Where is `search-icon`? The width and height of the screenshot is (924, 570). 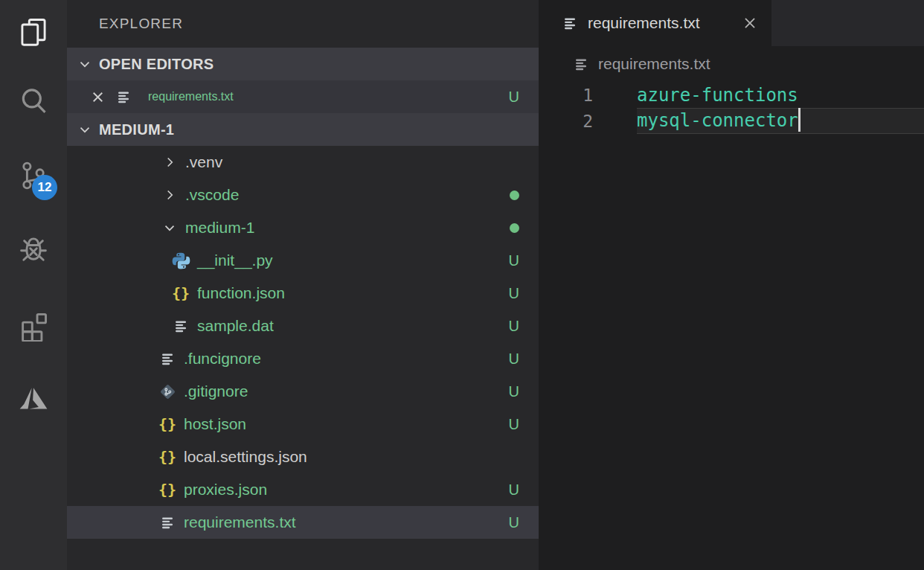 search-icon is located at coordinates (33, 101).